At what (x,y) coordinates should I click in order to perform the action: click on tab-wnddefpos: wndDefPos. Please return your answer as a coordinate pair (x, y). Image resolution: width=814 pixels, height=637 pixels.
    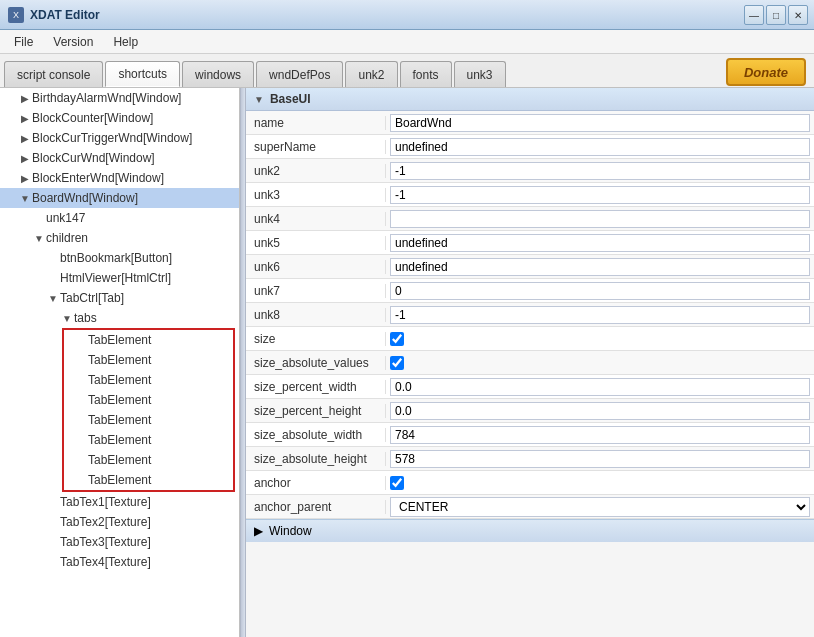
    Looking at the image, I should click on (300, 74).